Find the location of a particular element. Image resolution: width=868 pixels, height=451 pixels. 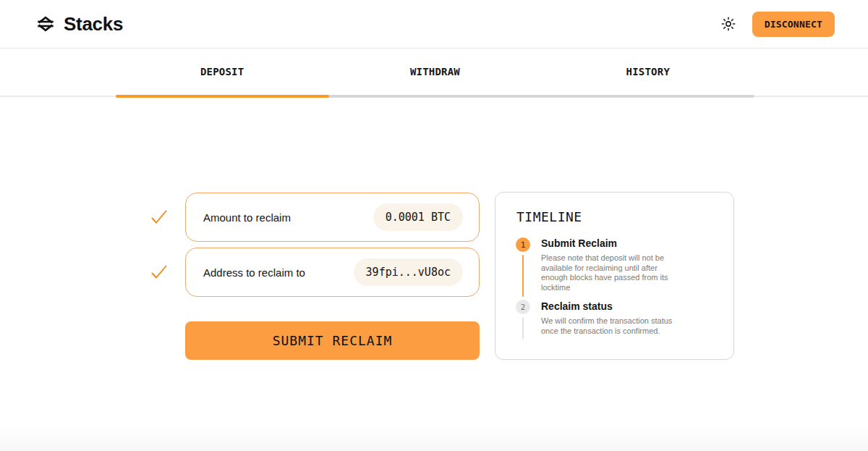

step-2-badge: 2 is located at coordinates (523, 307).